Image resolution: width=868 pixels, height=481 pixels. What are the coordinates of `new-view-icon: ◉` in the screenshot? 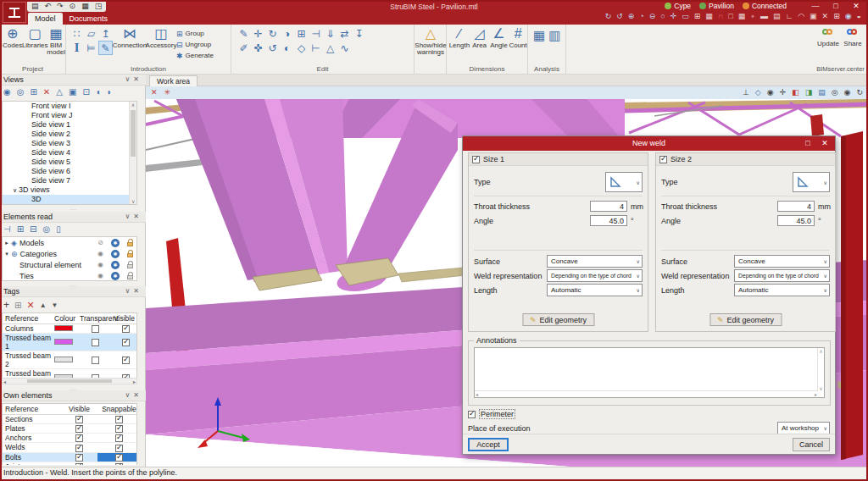 It's located at (7, 91).